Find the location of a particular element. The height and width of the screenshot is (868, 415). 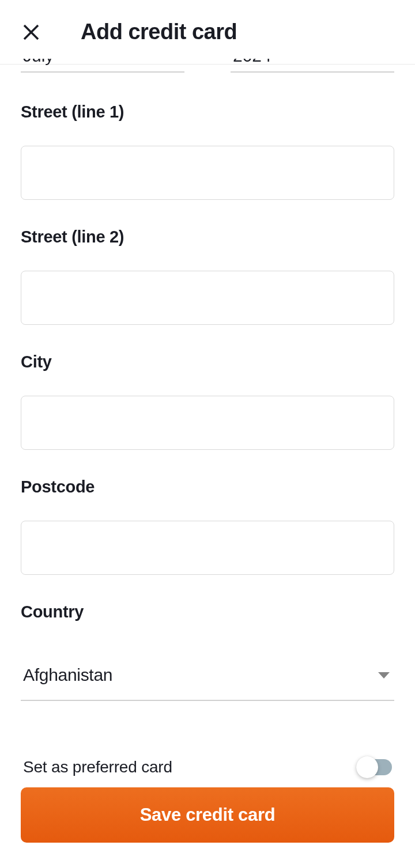

street1-input is located at coordinates (207, 173).